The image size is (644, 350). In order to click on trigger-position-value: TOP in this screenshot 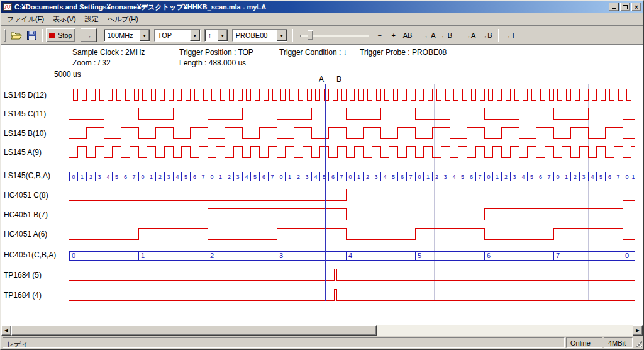, I will do `click(172, 35)`.